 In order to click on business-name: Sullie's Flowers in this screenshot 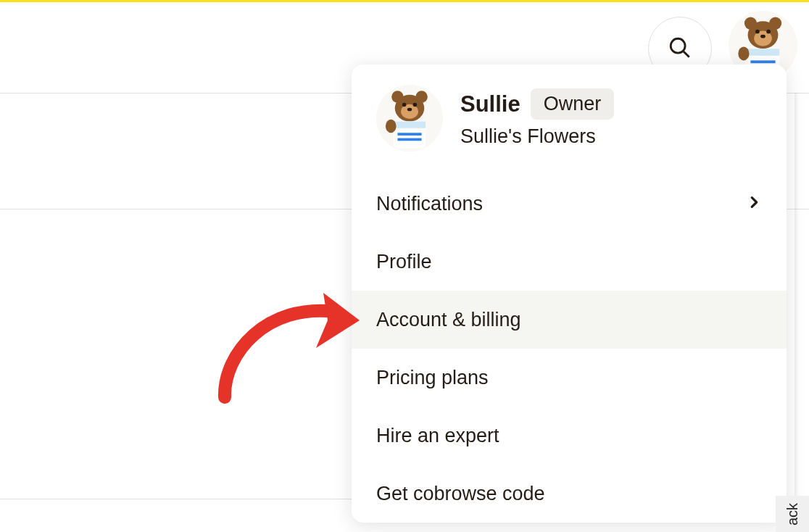, I will do `click(537, 136)`.